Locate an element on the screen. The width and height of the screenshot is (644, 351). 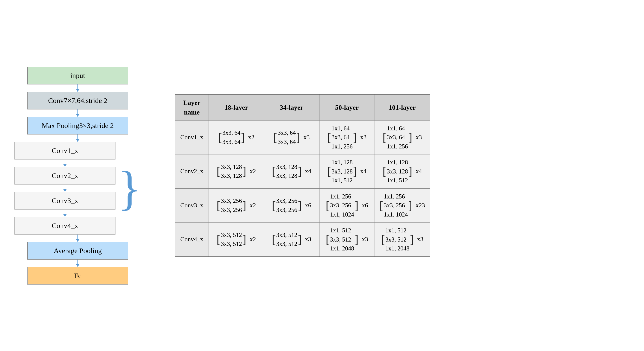
header-101layer: 101-layer is located at coordinates (402, 107).